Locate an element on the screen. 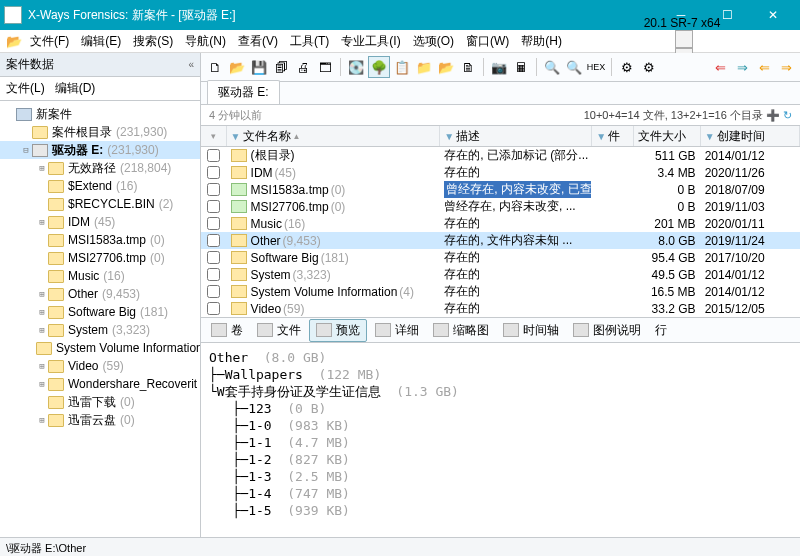 This screenshot has width=800, height=556. tree-item: 迅雷下载(0) is located at coordinates (100, 402).